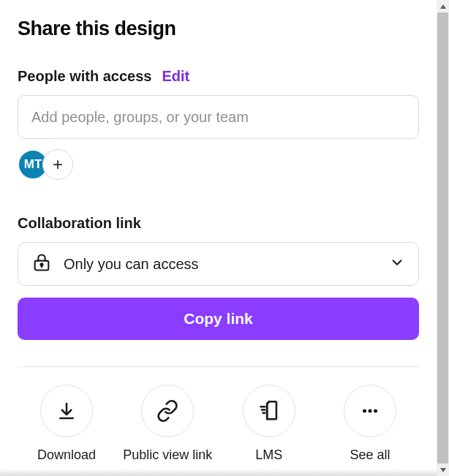 The image size is (449, 476). I want to click on public-view-action: Public view link, so click(167, 424).